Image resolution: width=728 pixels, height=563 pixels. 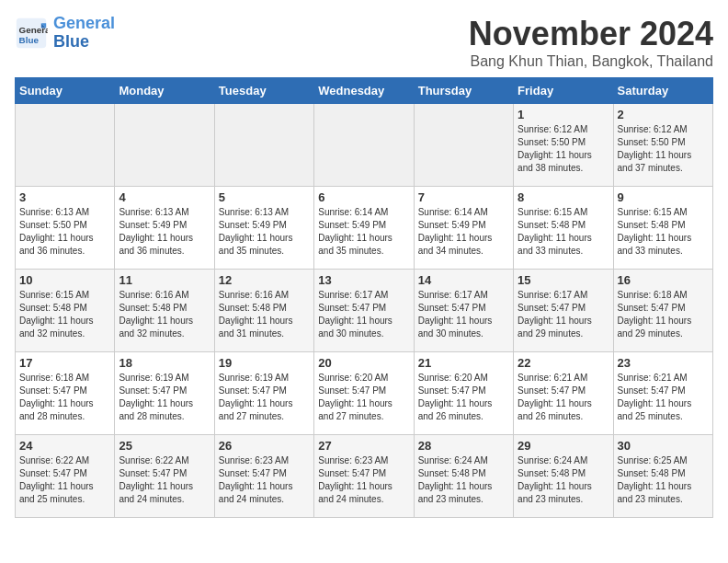 I want to click on day-number: 13, so click(x=364, y=280).